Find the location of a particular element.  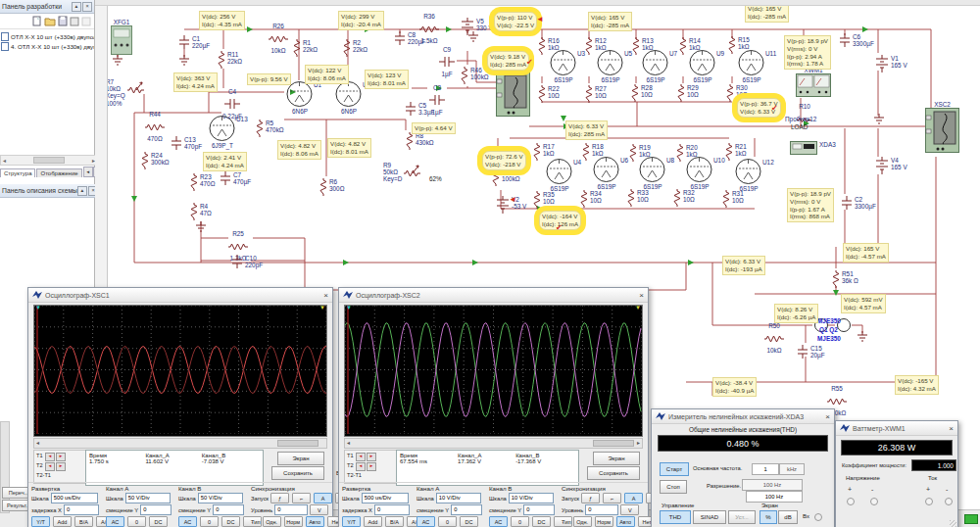

probe-annotation-16: V(dc): 4.82 VI(dc): 8.01 mA is located at coordinates (349, 148).